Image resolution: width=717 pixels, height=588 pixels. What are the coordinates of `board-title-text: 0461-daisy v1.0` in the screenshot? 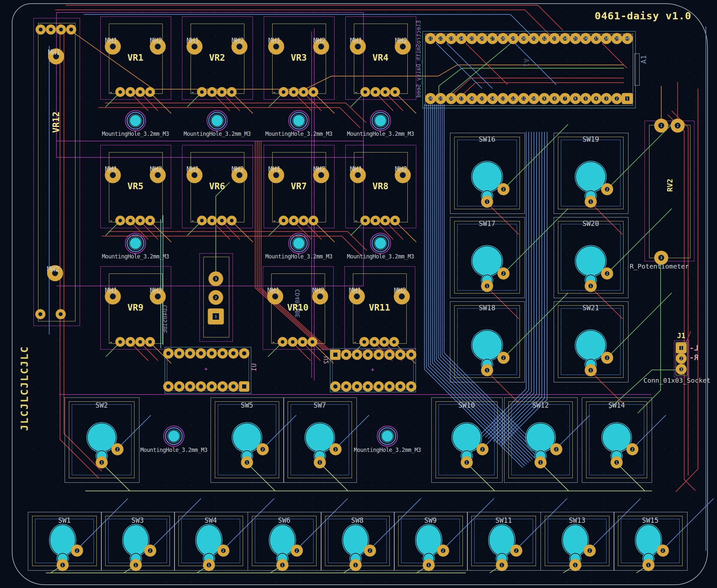 It's located at (643, 16).